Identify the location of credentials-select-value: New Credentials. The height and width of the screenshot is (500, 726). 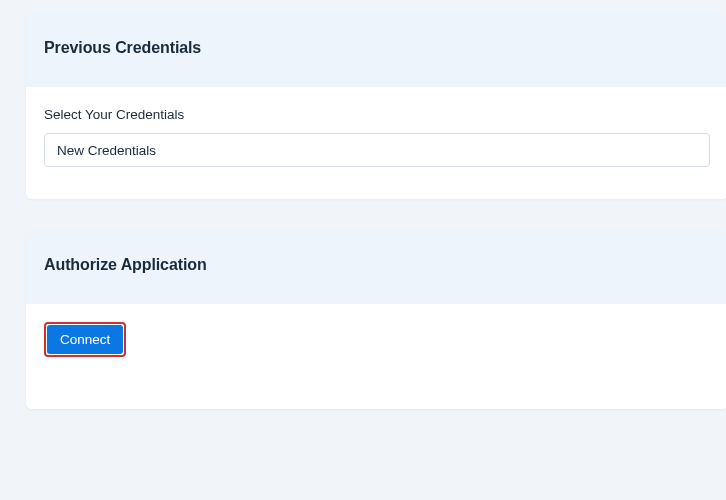
(106, 150).